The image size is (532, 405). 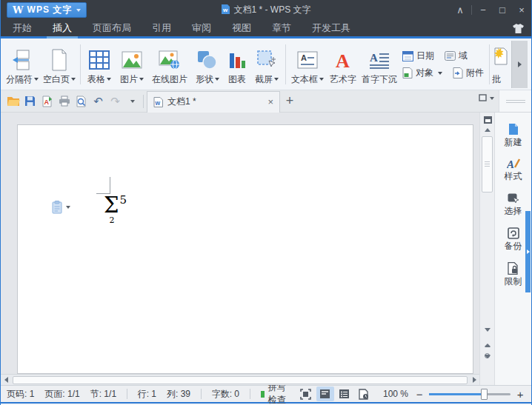 I want to click on zoom-level: 100 %, so click(x=396, y=394).